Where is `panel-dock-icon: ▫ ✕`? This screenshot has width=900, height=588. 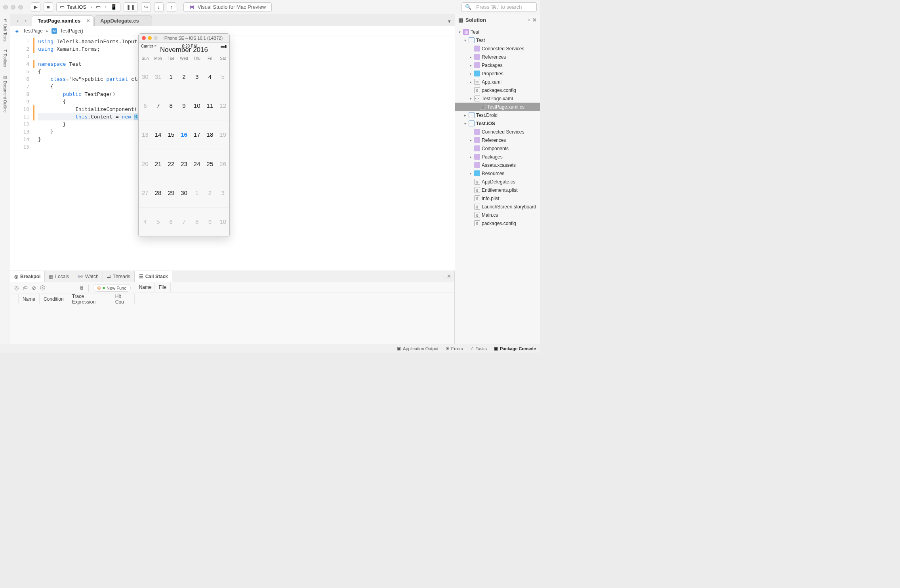 panel-dock-icon: ▫ ✕ is located at coordinates (448, 277).